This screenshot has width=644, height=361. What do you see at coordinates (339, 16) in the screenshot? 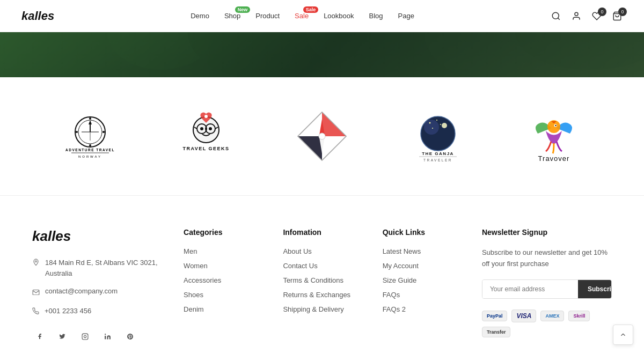
I see `nav-lookbook: Lookbook` at bounding box center [339, 16].